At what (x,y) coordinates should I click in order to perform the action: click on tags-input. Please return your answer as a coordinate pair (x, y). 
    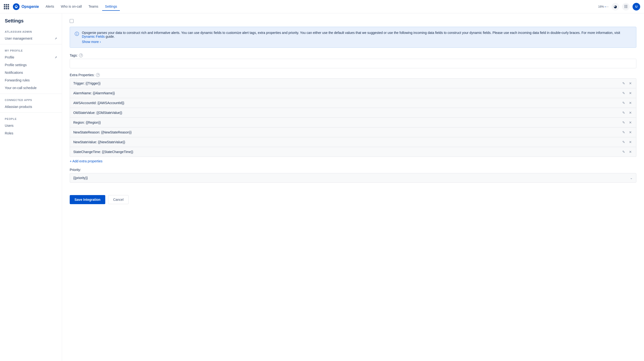
    Looking at the image, I should click on (353, 64).